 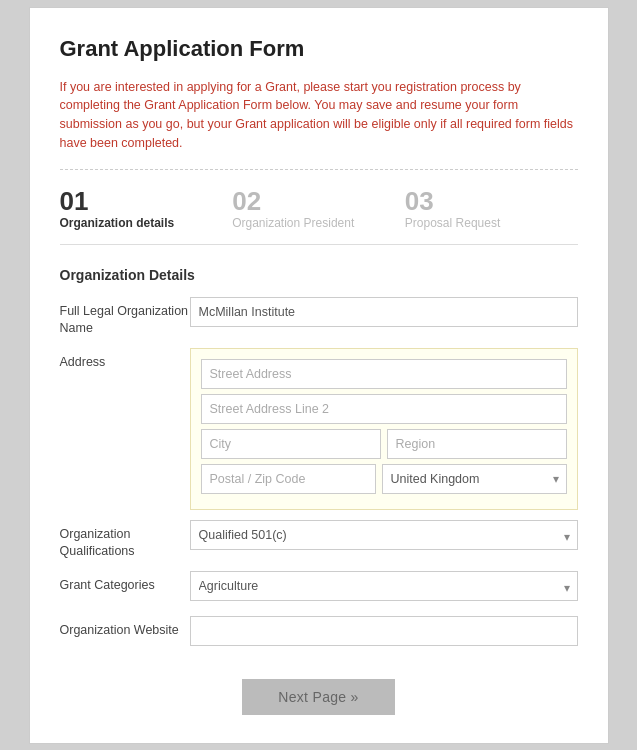 What do you see at coordinates (384, 444) in the screenshot?
I see `city-region-row` at bounding box center [384, 444].